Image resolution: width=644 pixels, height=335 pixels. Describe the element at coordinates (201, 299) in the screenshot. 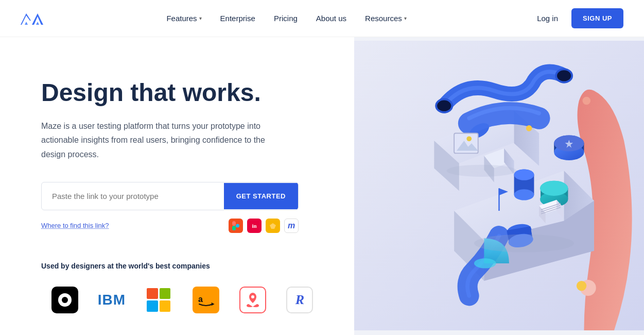

I see `svg-text: a` at that location.